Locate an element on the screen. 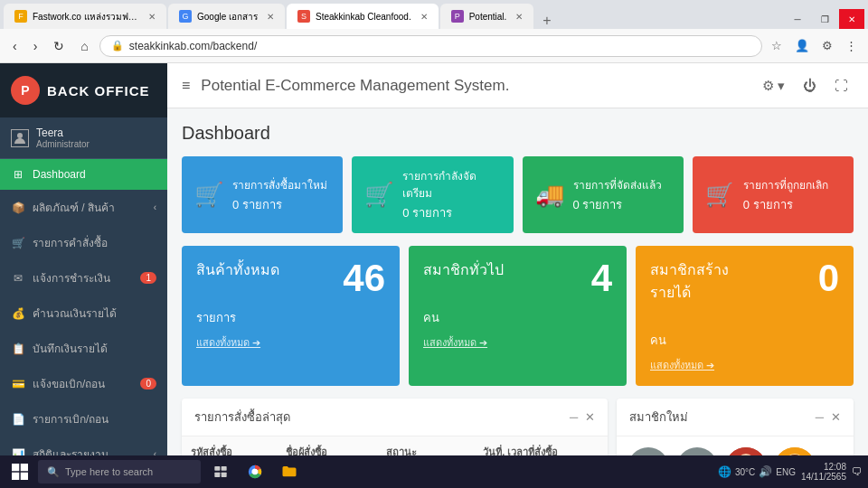 The width and height of the screenshot is (868, 488). taskbar-search: 🔍 Type here to search is located at coordinates (119, 472).